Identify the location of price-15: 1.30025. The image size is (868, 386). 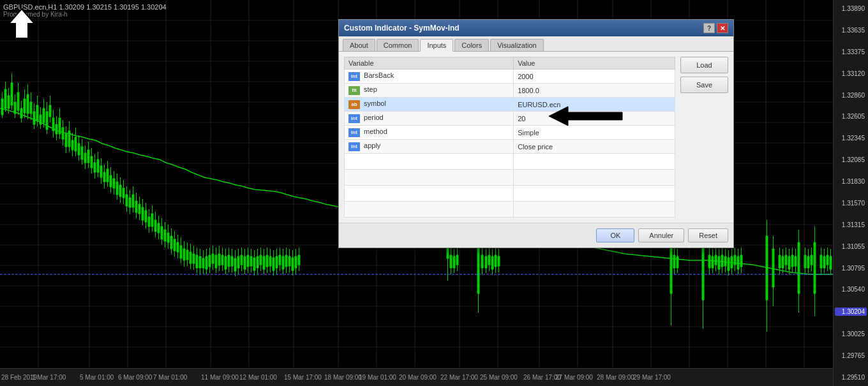
(851, 334).